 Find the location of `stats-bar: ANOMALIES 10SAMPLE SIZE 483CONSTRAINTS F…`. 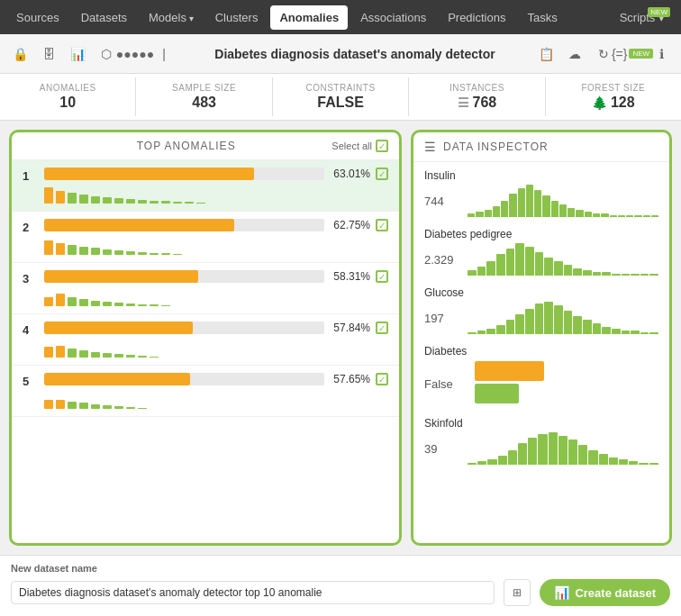

stats-bar: ANOMALIES 10SAMPLE SIZE 483CONSTRAINTS F… is located at coordinates (340, 97).